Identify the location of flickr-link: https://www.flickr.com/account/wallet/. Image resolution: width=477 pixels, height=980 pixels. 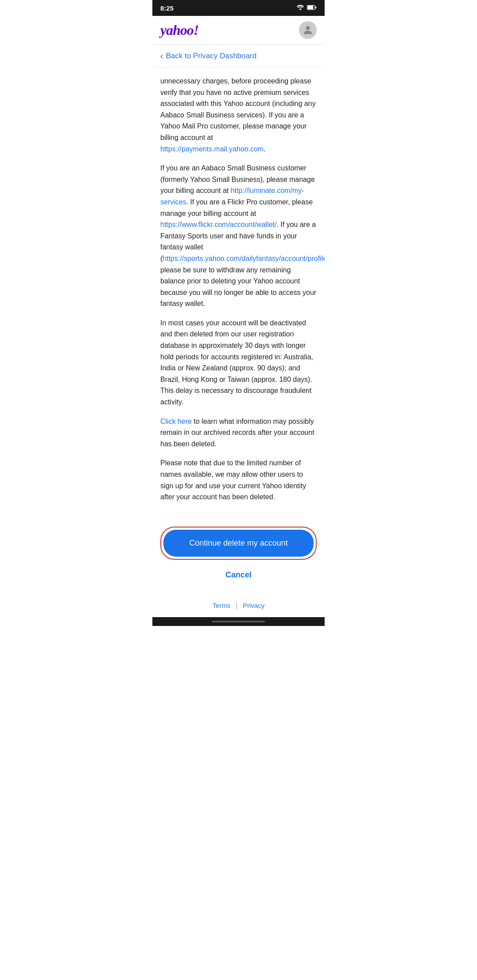
(218, 224).